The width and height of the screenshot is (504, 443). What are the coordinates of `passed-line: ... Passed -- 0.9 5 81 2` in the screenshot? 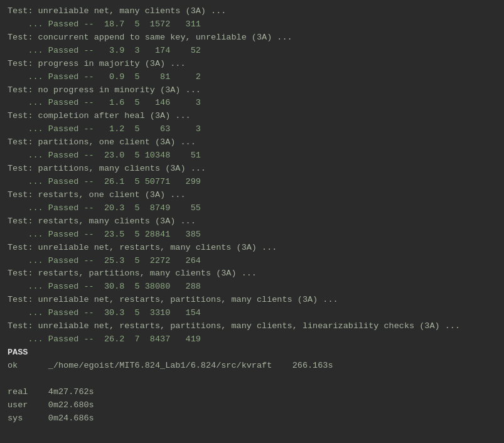 It's located at (252, 78).